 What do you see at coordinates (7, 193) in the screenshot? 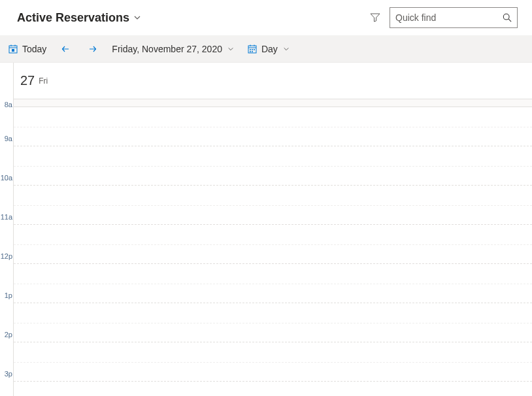
I see `time-label: 10a` at bounding box center [7, 193].